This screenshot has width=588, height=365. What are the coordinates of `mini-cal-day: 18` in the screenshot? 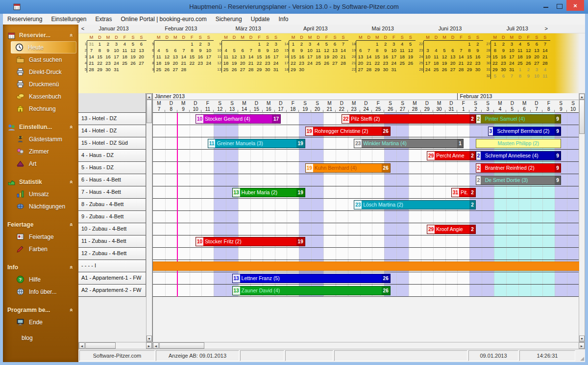 It's located at (402, 57).